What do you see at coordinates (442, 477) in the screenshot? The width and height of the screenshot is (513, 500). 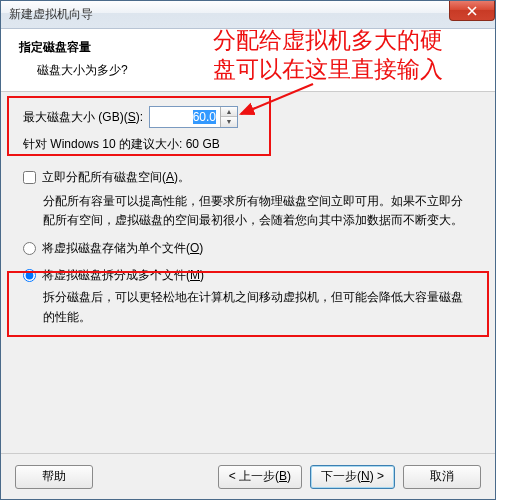 I see `cancel-button: 取消` at bounding box center [442, 477].